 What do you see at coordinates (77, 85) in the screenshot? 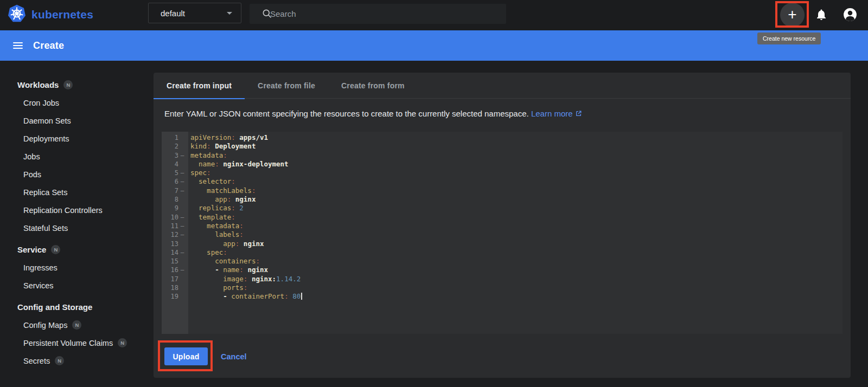
I see `sidebar-section-workloads: WorkloadsN` at bounding box center [77, 85].